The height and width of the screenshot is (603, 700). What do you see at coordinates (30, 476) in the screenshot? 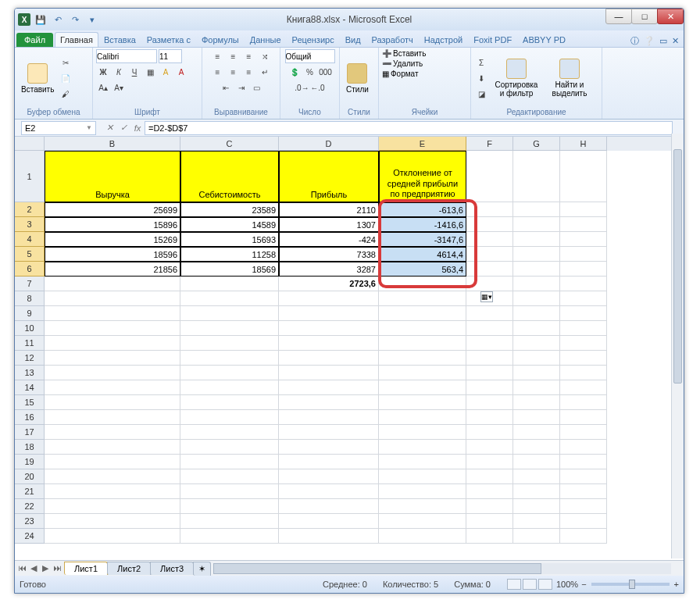
I see `row-header-20: 20` at bounding box center [30, 476].